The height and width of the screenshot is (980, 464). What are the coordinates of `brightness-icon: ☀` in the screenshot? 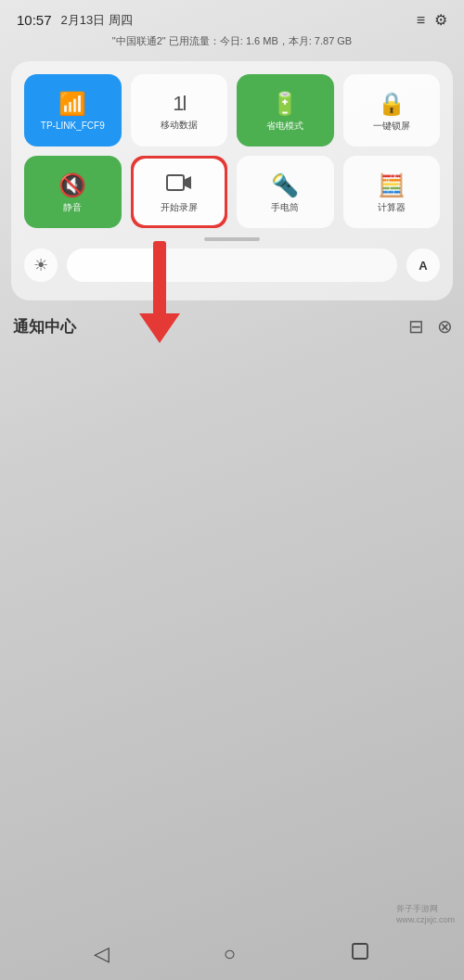 It's located at (41, 265).